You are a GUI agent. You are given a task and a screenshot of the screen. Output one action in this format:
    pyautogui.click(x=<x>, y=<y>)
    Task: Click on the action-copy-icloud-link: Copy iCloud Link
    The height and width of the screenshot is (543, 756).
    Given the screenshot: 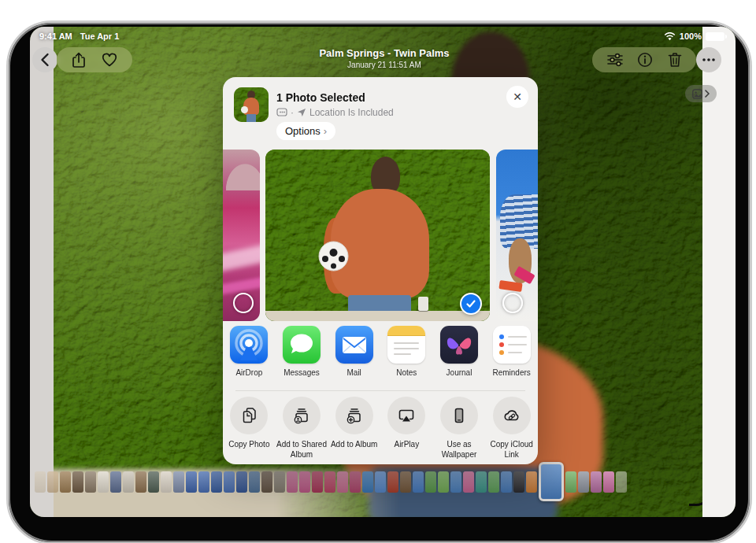 What is the action you would take?
    pyautogui.click(x=512, y=428)
    